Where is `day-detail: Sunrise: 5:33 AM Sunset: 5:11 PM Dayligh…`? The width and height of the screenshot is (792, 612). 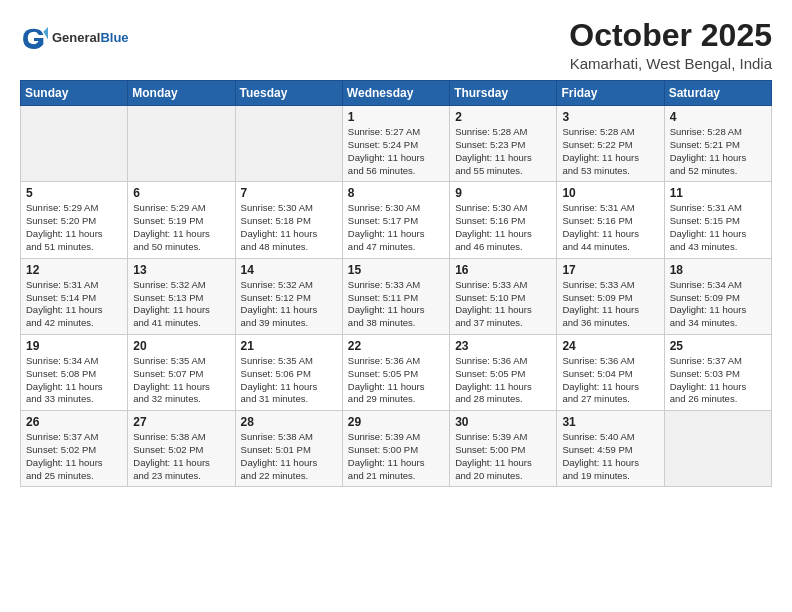
day-detail: Sunrise: 5:33 AM Sunset: 5:11 PM Dayligh… is located at coordinates (396, 304).